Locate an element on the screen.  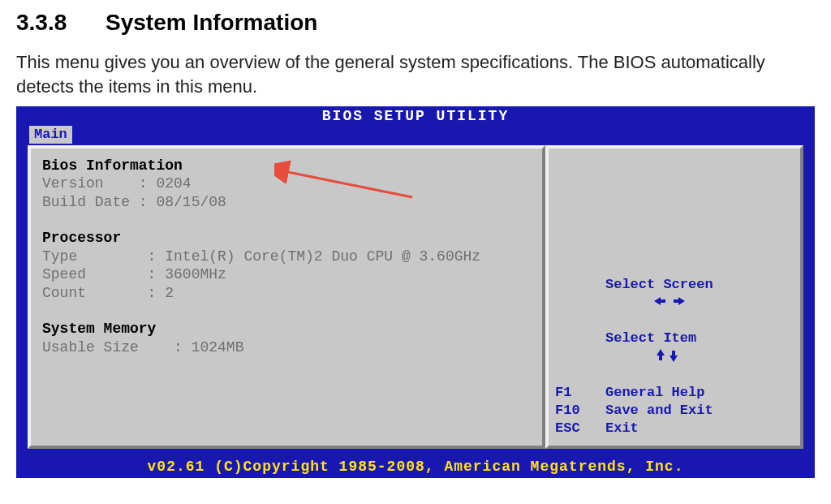
bios-title: BIOS SETUP UTILITY is located at coordinates (416, 116).